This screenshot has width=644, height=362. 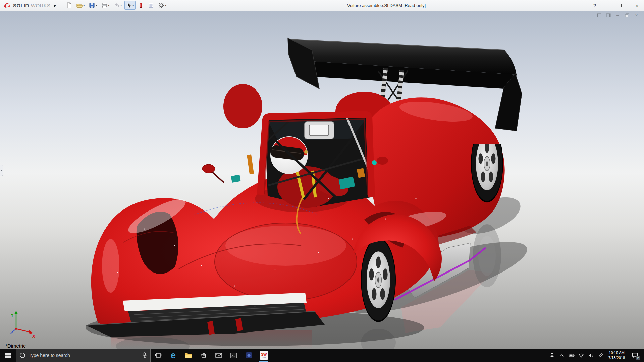 What do you see at coordinates (608, 15) in the screenshot?
I see `pane-right-icon` at bounding box center [608, 15].